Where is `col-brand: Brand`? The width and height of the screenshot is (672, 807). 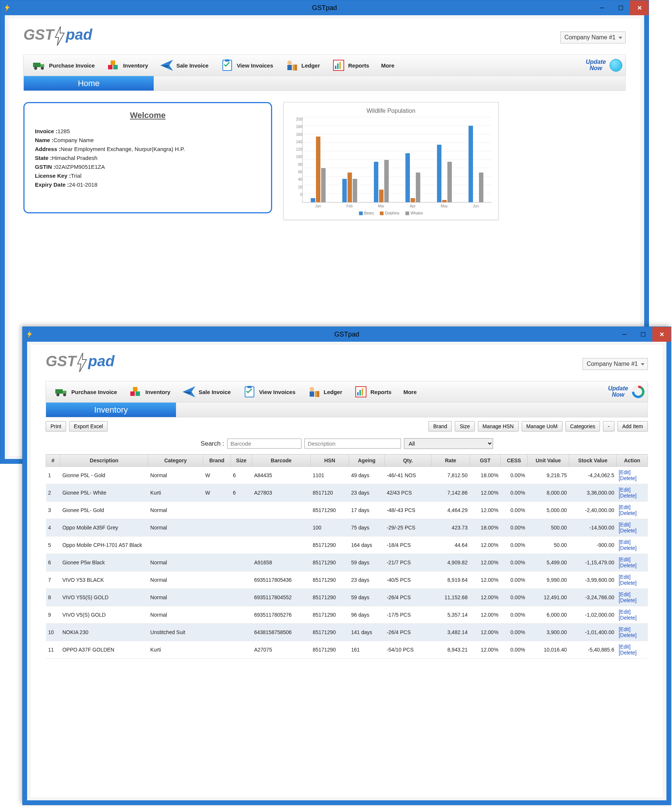
col-brand: Brand is located at coordinates (217, 461).